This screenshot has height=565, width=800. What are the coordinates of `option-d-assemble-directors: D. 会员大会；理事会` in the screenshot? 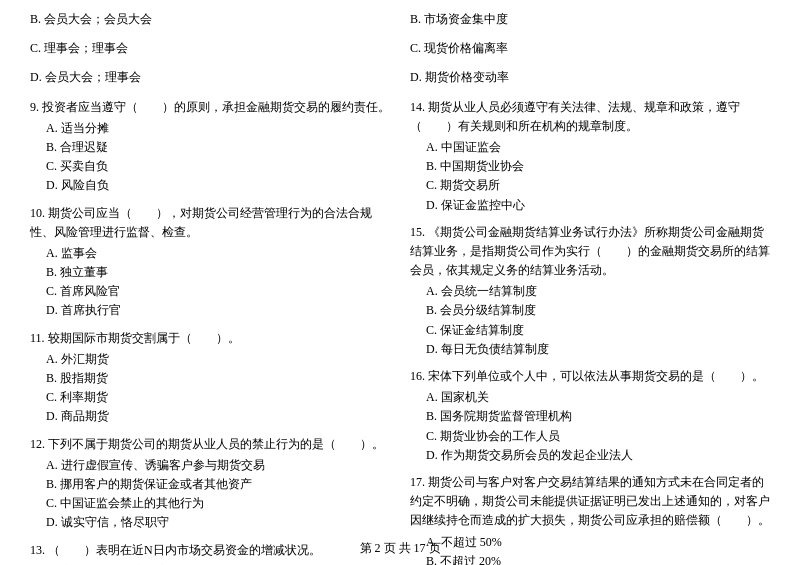 It's located at (210, 78).